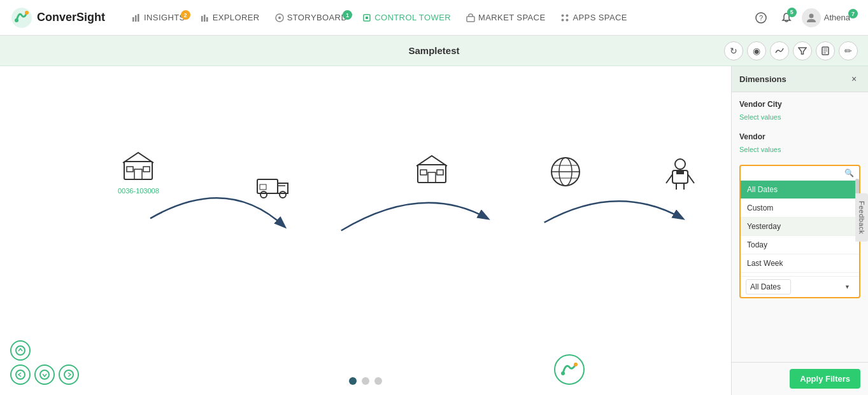 The width and height of the screenshot is (868, 395). Describe the element at coordinates (786, 18) in the screenshot. I see `notifications-button: 5` at that location.